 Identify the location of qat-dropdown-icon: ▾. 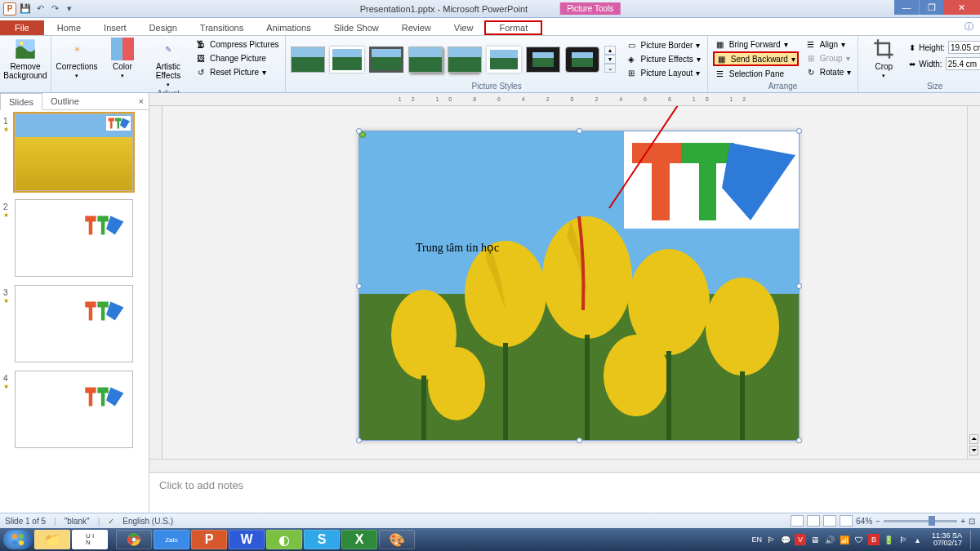
(69, 9).